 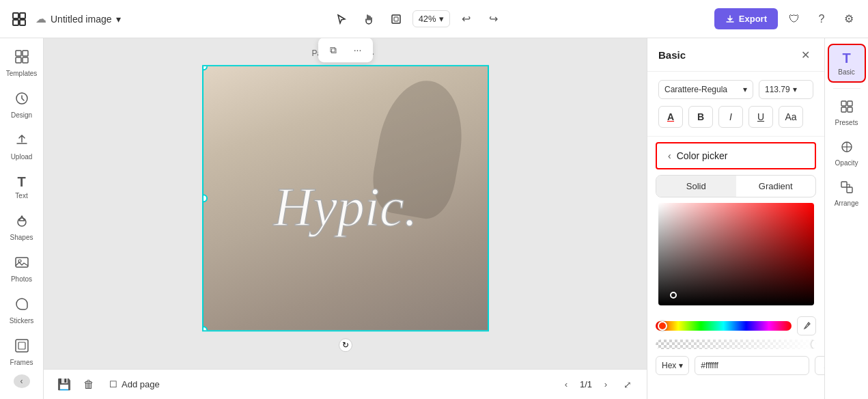 I want to click on upload-label: Upload, so click(x=22, y=157).